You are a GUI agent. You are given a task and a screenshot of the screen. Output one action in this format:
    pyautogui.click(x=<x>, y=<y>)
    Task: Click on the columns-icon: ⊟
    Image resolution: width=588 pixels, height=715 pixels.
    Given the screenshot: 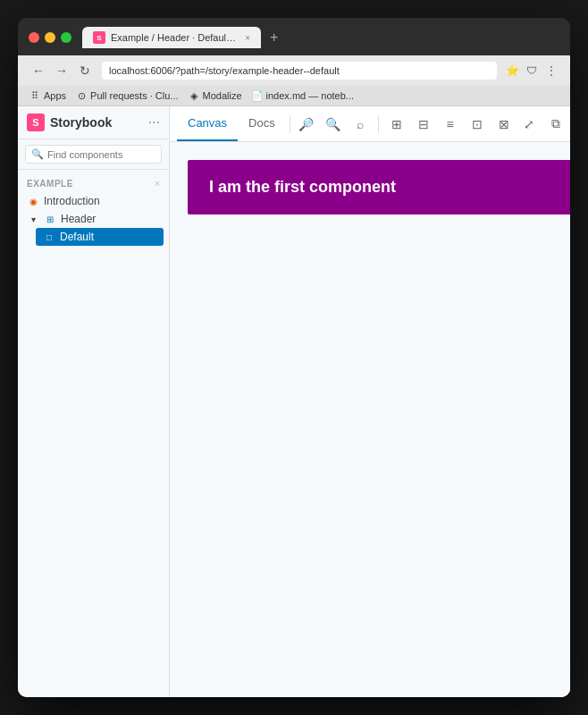 What is the action you would take?
    pyautogui.click(x=424, y=124)
    